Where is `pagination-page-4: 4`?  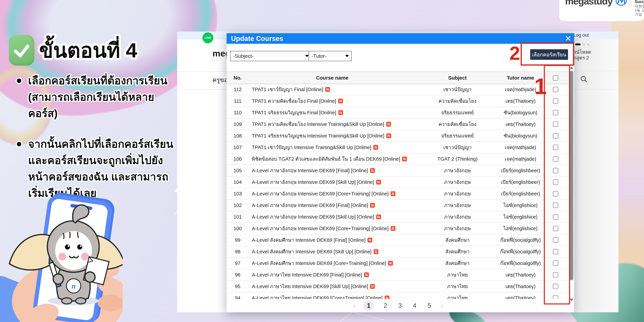
pagination-page-4: 4 is located at coordinates (414, 306).